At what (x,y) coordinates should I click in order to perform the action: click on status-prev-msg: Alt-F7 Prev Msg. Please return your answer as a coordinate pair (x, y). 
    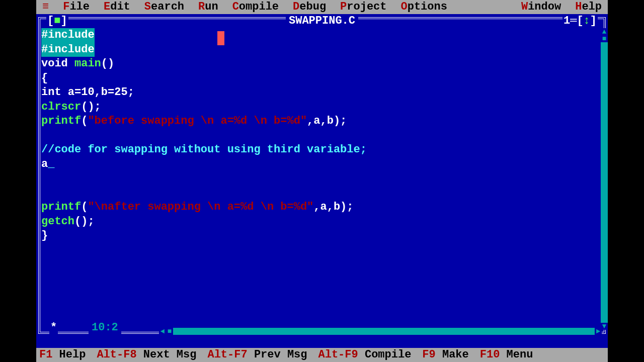
    Looking at the image, I should click on (257, 355).